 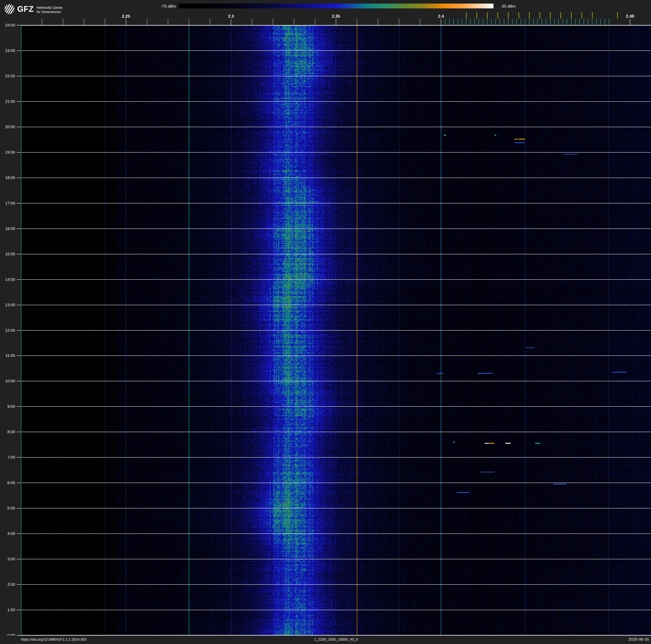 I want to click on time-tick-label: 11:00, so click(x=7, y=356).